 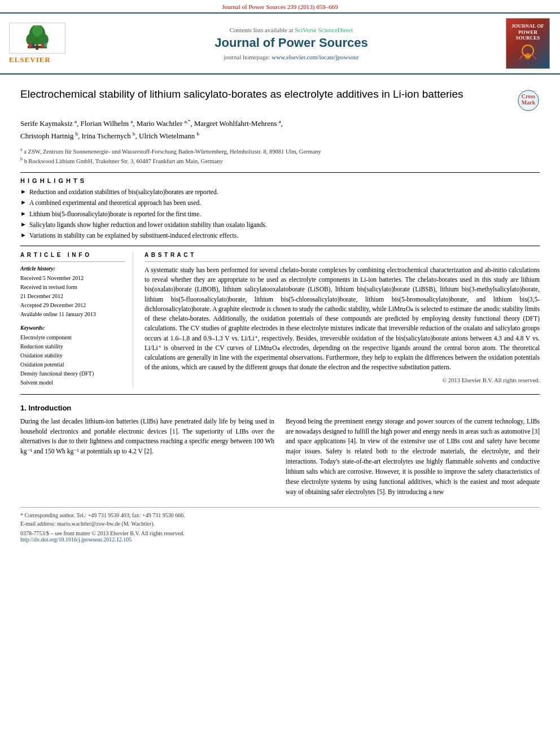 What do you see at coordinates (280, 235) in the screenshot?
I see `highlight-item-5: ► Variations in stability can be explain…` at bounding box center [280, 235].